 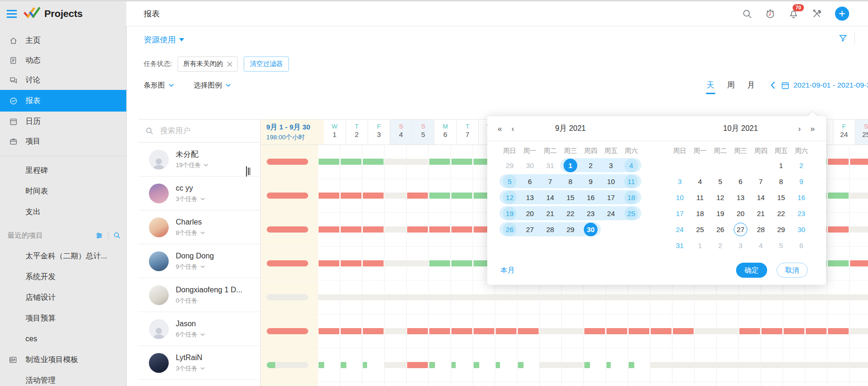 What do you see at coordinates (817, 14) in the screenshot?
I see `tools-icon` at bounding box center [817, 14].